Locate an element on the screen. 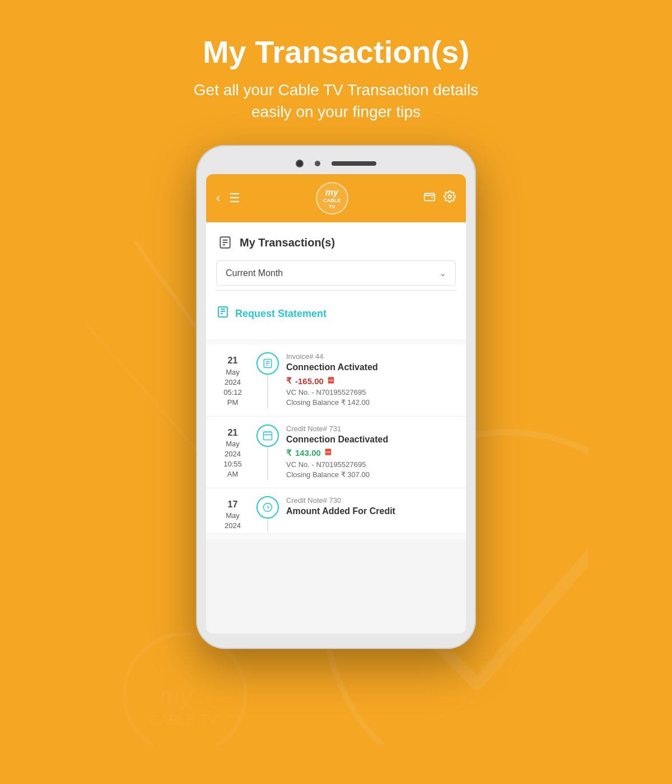 Image resolution: width=672 pixels, height=784 pixels. tx-title-2: Connection Deactivated is located at coordinates (373, 440).